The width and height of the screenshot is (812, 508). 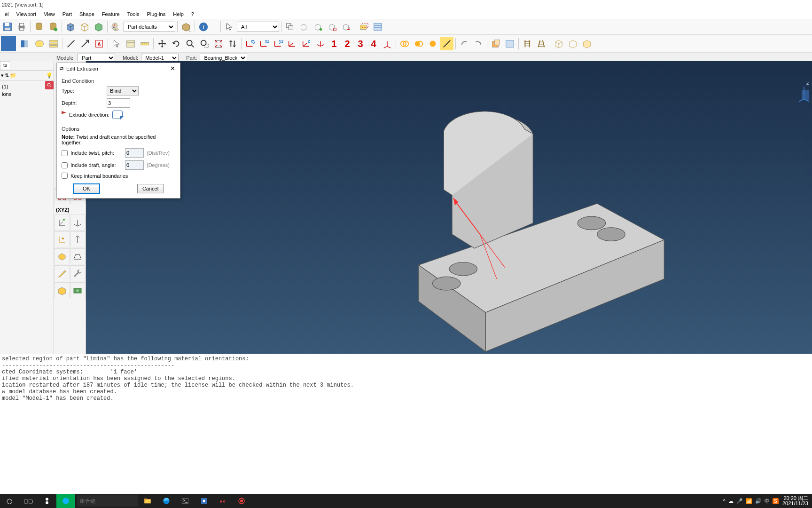 I want to click on circle3-icon, so click(x=433, y=44).